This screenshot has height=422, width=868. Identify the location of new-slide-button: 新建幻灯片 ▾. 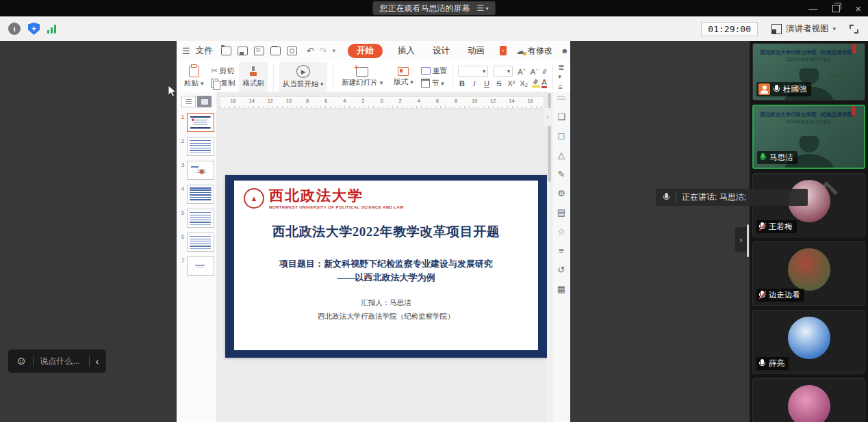
(362, 77).